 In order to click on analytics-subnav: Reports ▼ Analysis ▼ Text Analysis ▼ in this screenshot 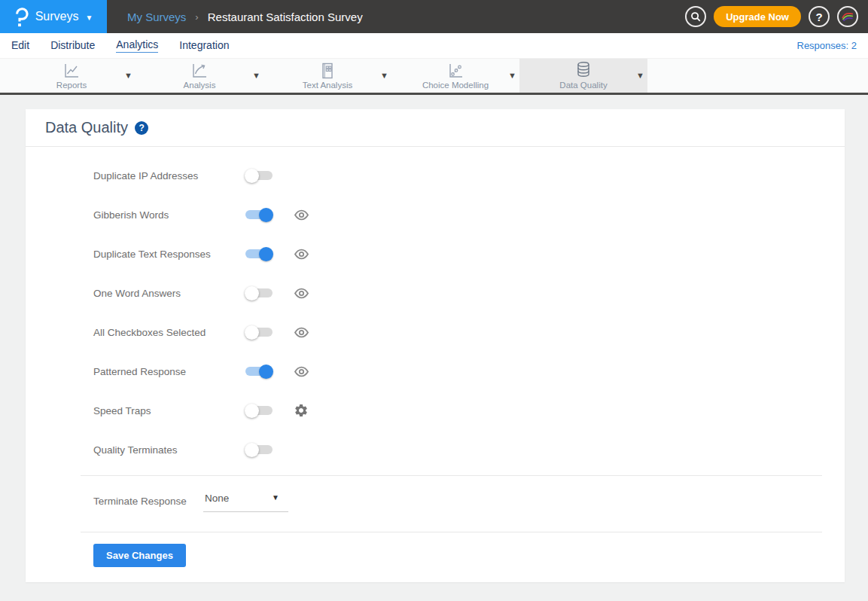, I will do `click(434, 75)`.